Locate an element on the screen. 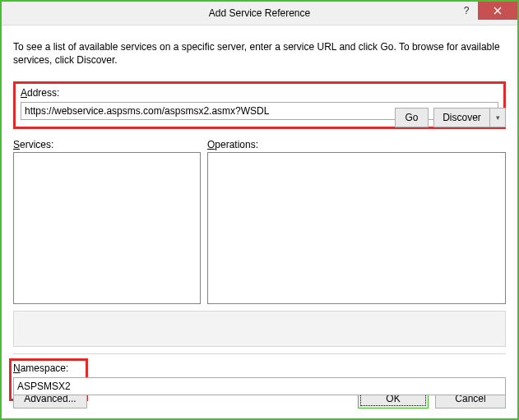 This screenshot has width=519, height=420. namespace-section: Namespace: is located at coordinates (260, 379).